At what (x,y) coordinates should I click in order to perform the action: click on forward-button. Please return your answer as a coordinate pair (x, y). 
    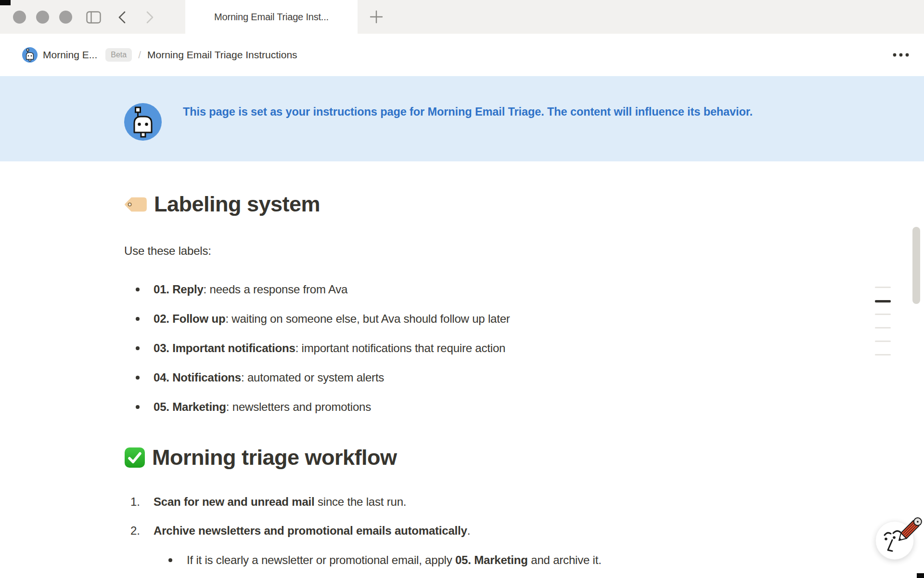
    Looking at the image, I should click on (150, 17).